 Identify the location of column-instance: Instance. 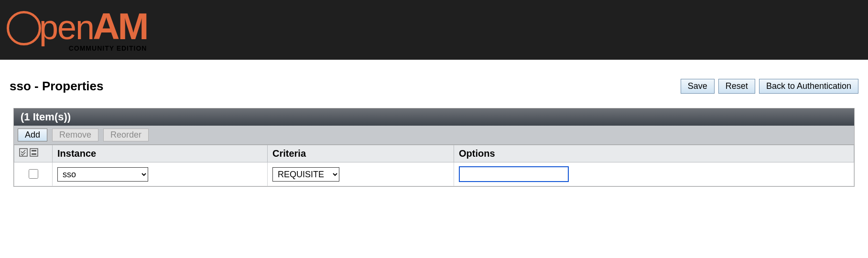
(160, 154).